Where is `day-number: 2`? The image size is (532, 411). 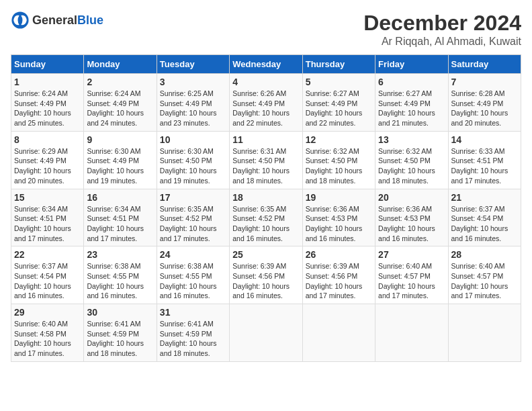 day-number: 2 is located at coordinates (120, 82).